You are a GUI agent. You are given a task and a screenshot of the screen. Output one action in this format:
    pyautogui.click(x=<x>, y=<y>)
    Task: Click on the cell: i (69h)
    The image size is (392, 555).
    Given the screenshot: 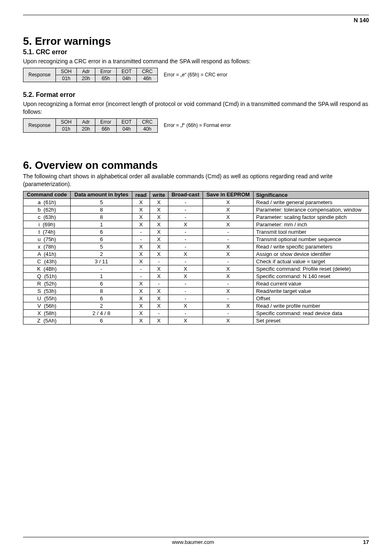 What is the action you would take?
    pyautogui.click(x=47, y=225)
    